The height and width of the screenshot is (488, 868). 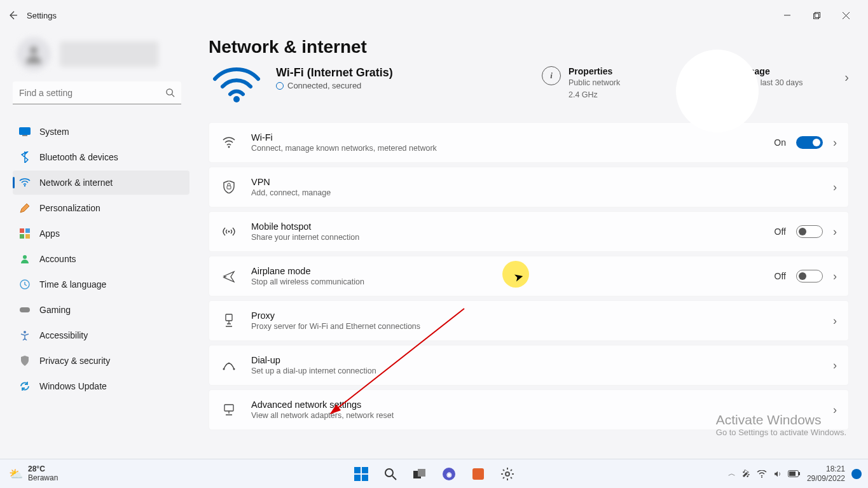 What do you see at coordinates (857, 474) in the screenshot?
I see `notification-badge` at bounding box center [857, 474].